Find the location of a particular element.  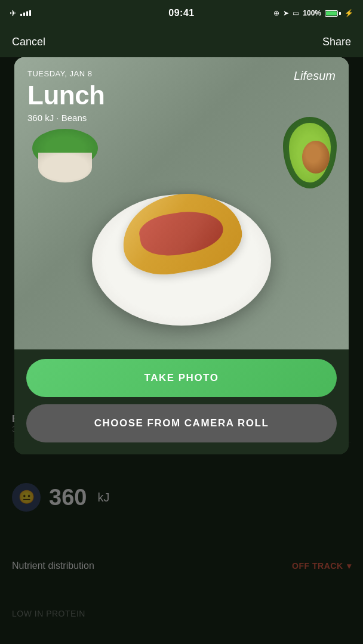

peas-bowl-base is located at coordinates (65, 168).